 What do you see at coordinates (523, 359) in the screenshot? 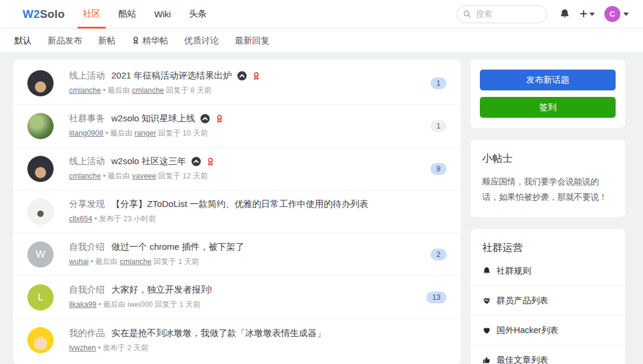
I see `sidebar-link-label: 最佳文章列表` at bounding box center [523, 359].